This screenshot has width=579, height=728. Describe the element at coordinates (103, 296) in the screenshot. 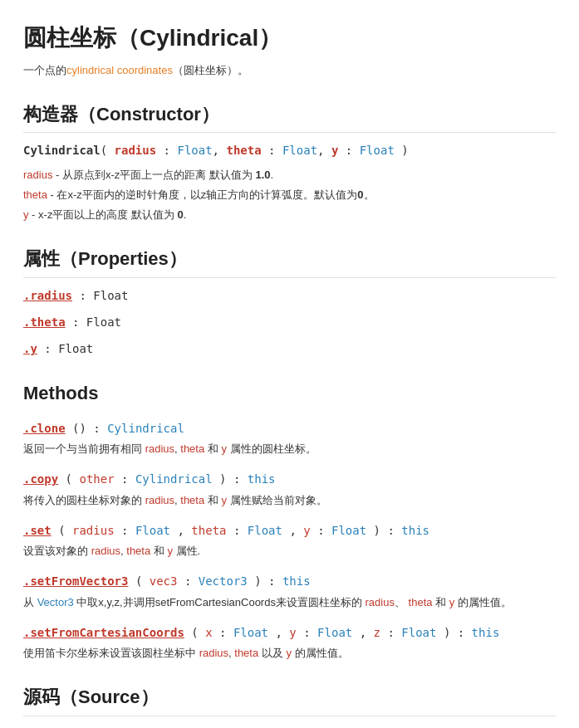

I see `property-radius-type: : Float` at that location.